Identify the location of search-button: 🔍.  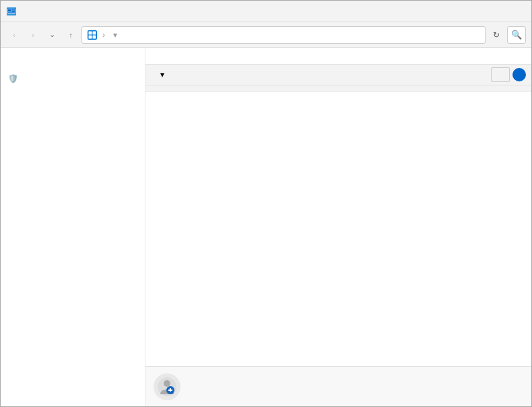
(517, 35).